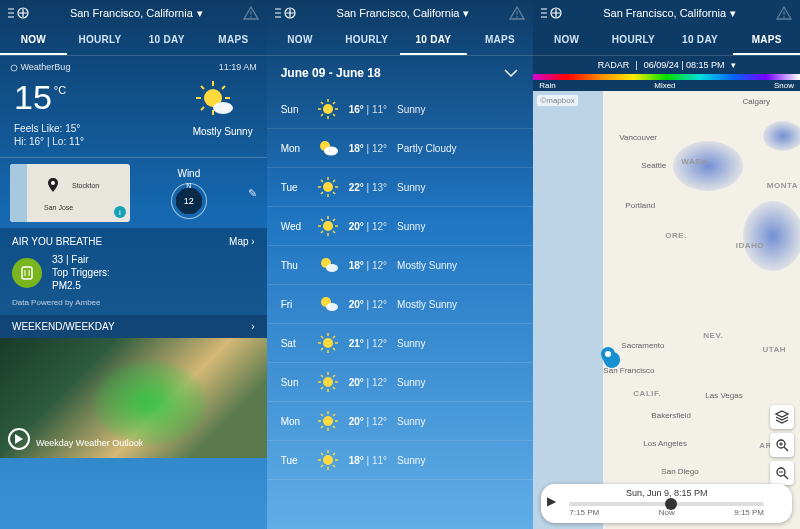 The image size is (800, 529). What do you see at coordinates (242, 242) in the screenshot?
I see `air-map-link: Map ›` at bounding box center [242, 242].